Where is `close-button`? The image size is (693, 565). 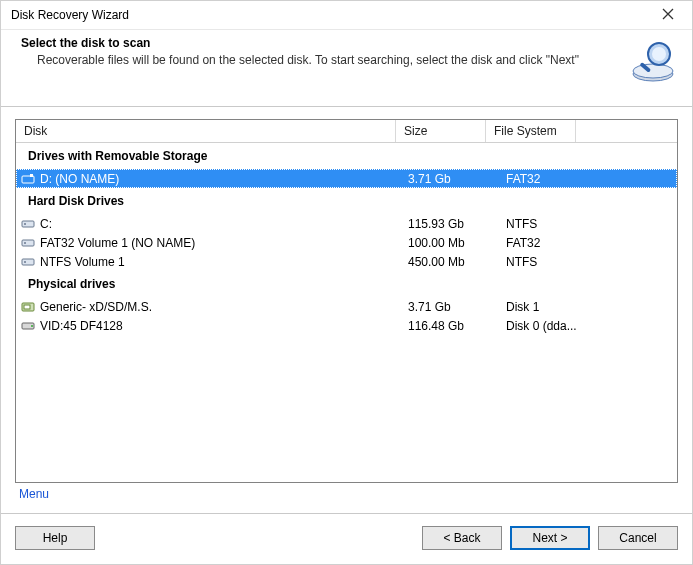
close-button is located at coordinates (668, 15).